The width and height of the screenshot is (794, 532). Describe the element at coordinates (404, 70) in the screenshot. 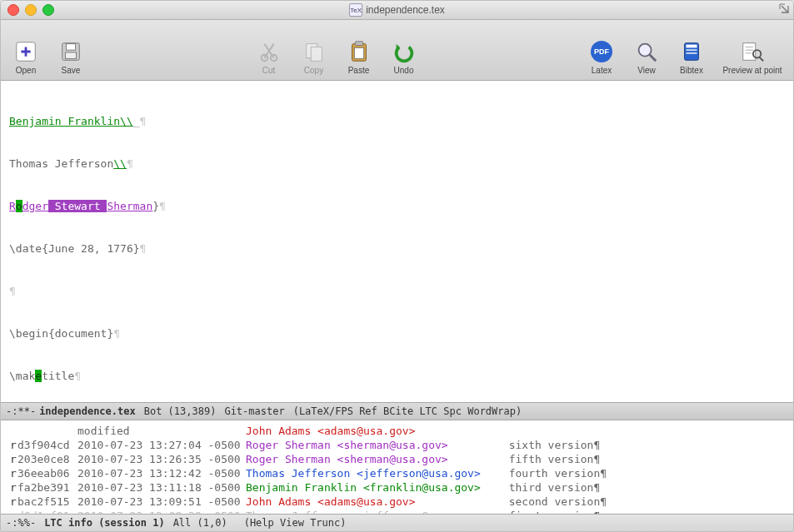

I see `undo-label: Undo` at that location.